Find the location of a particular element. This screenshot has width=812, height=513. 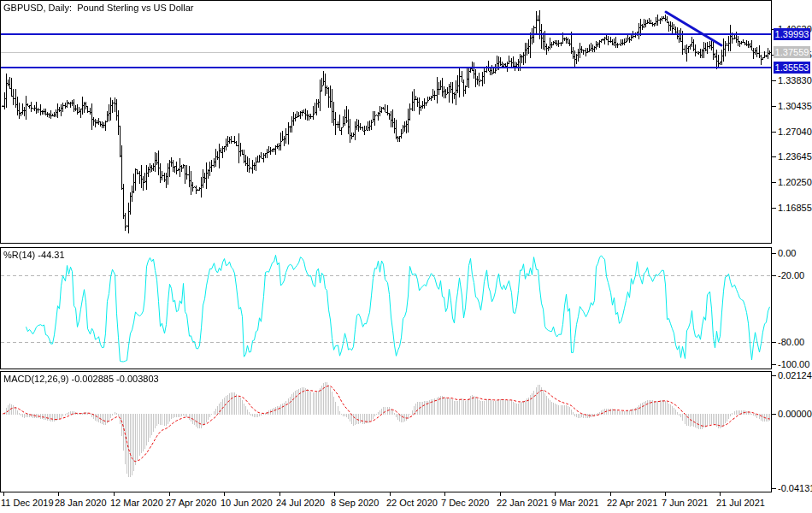

axis-tick-label: 1.20250 is located at coordinates (795, 182).